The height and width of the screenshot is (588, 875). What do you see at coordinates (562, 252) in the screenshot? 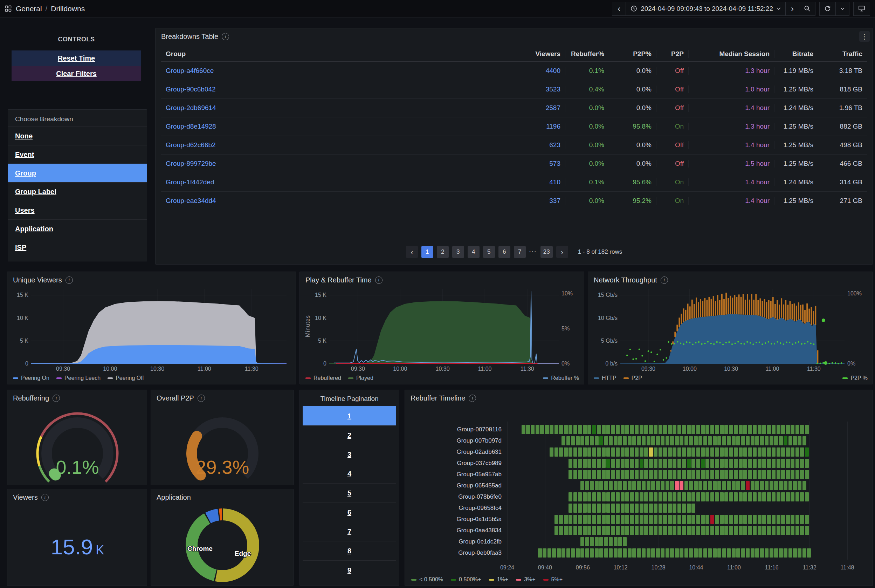
I see `pagination-next-button: ›` at bounding box center [562, 252].